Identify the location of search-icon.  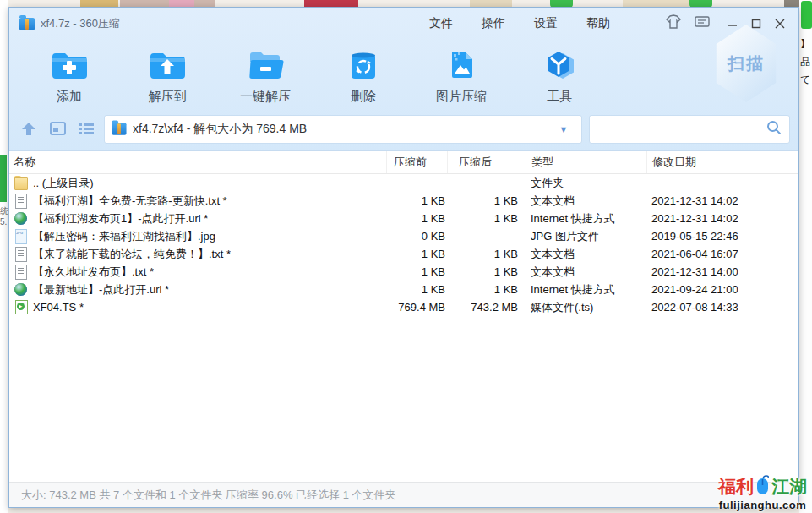
(774, 129).